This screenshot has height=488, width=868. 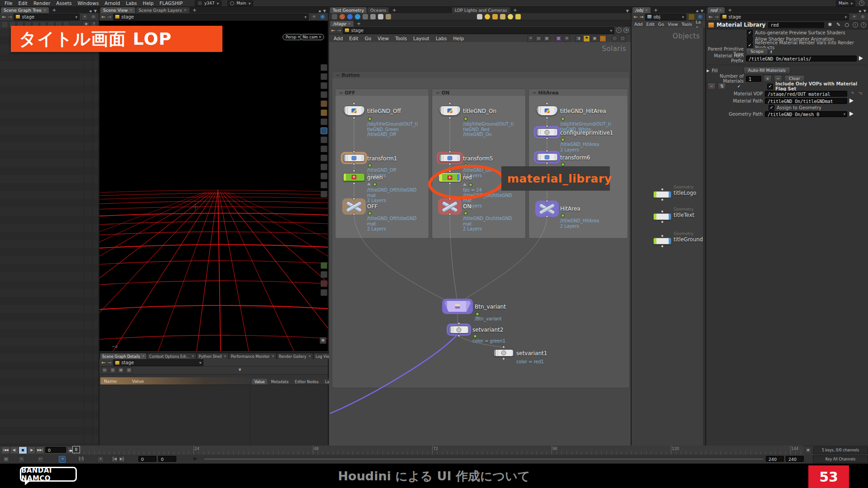 What do you see at coordinates (354, 111) in the screenshot?
I see `node-titlegnd-off` at bounding box center [354, 111].